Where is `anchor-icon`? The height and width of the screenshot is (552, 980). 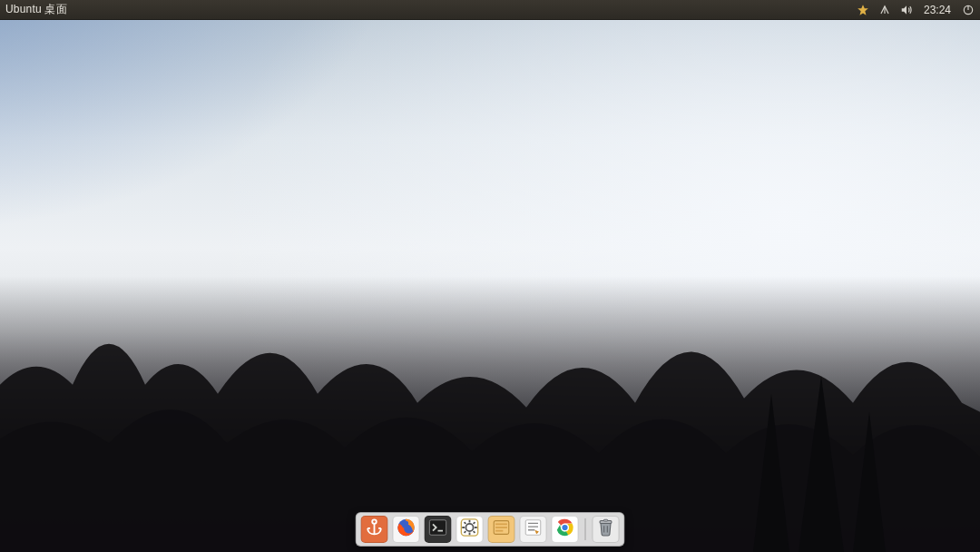 anchor-icon is located at coordinates (375, 529).